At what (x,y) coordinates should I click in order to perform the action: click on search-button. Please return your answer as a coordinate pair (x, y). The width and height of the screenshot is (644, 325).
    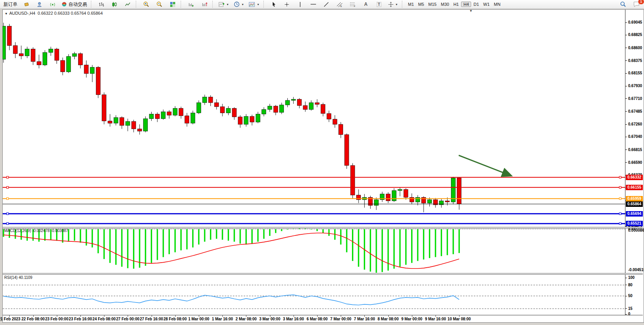
    Looking at the image, I should click on (623, 4).